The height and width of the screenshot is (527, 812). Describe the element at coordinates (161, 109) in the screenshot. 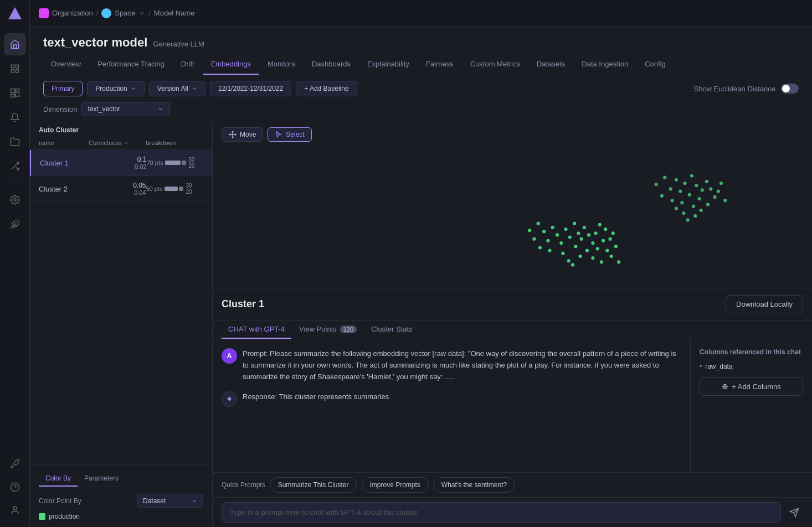

I see `dimension-chevron-icon` at that location.